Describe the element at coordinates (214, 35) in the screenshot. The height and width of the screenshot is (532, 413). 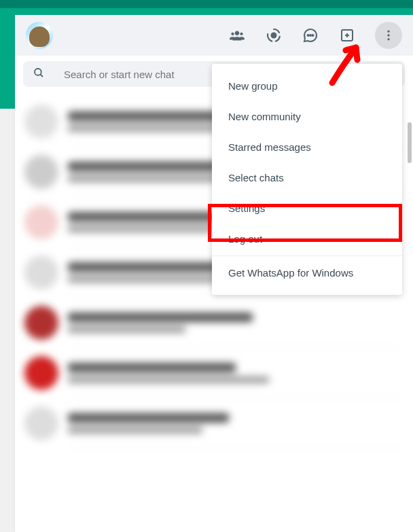
I see `header` at that location.